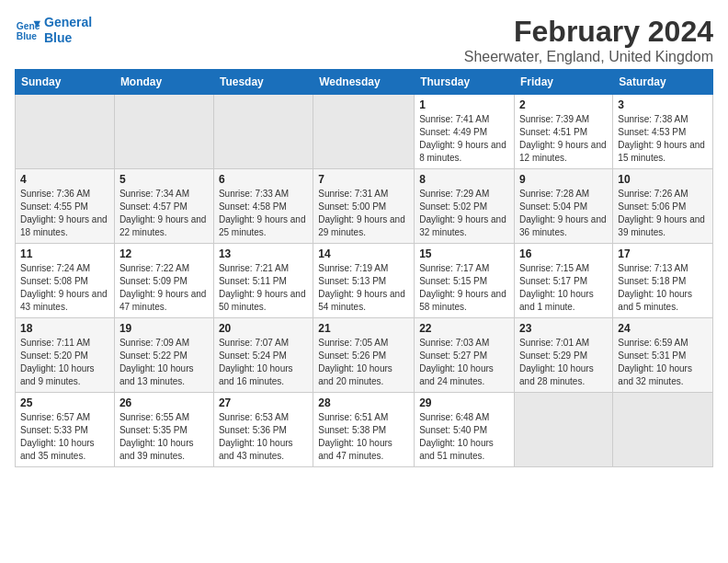 The width and height of the screenshot is (728, 563). I want to click on calendar-cell: 17Sunrise: 7:13 AM Sunset: 5:18 PM Dayli…, so click(664, 282).